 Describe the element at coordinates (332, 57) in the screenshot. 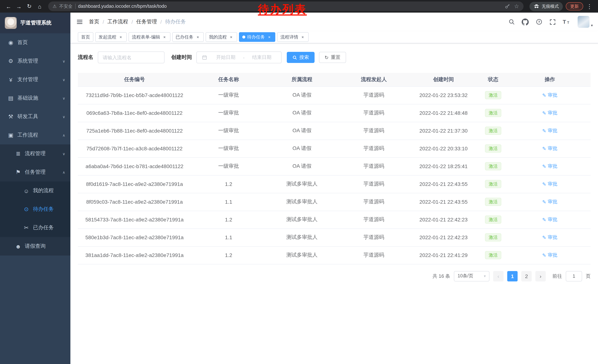

I see `reset-button: ↻ 重置` at that location.